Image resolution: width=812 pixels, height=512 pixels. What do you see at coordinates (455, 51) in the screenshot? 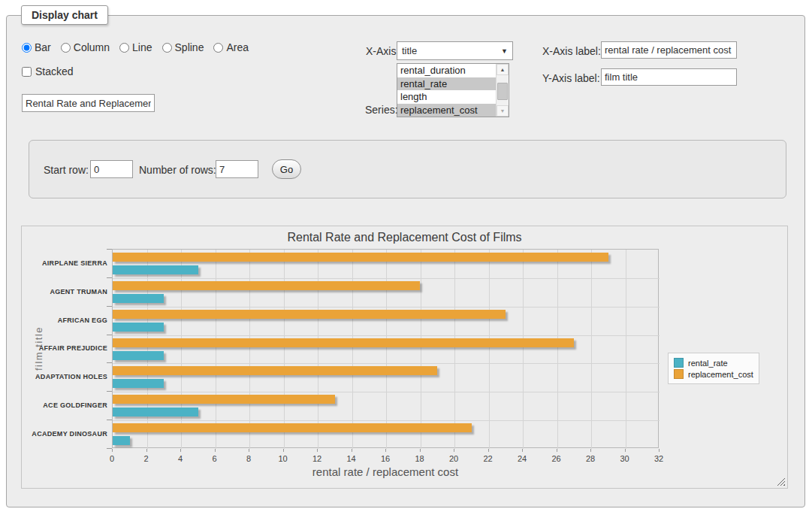
I see `x-axis-select: title ▼` at bounding box center [455, 51].